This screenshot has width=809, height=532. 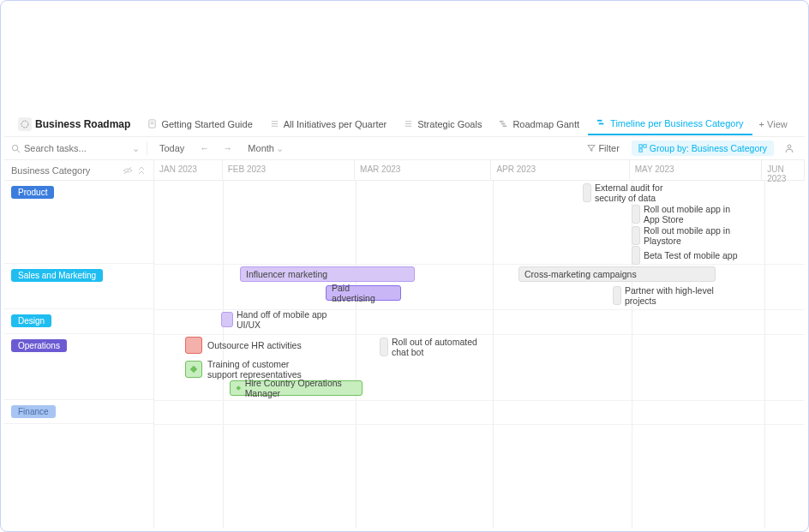 I want to click on task-paid-ads: Paid advertising, so click(x=365, y=293).